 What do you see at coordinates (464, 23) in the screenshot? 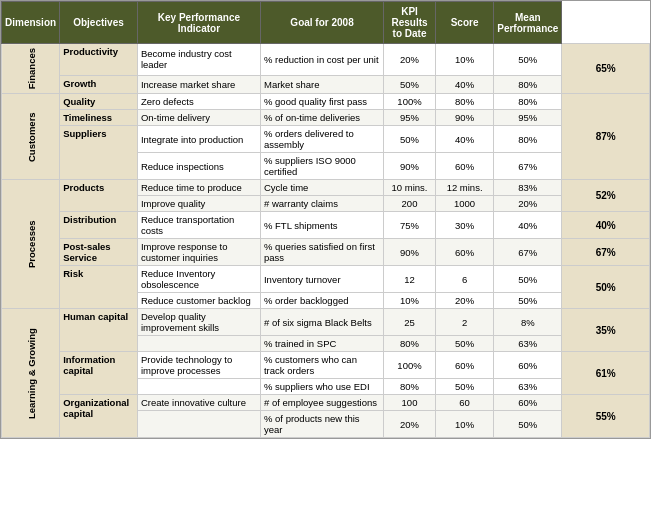
I see `header-score: Score` at bounding box center [464, 23].